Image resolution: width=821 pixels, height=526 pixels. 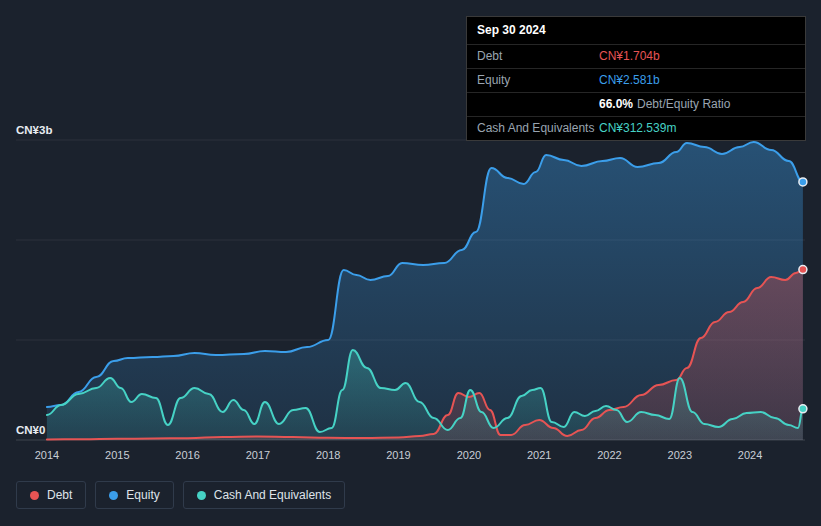 What do you see at coordinates (539, 455) in the screenshot?
I see `x-tick-label-2021: 2021` at bounding box center [539, 455].